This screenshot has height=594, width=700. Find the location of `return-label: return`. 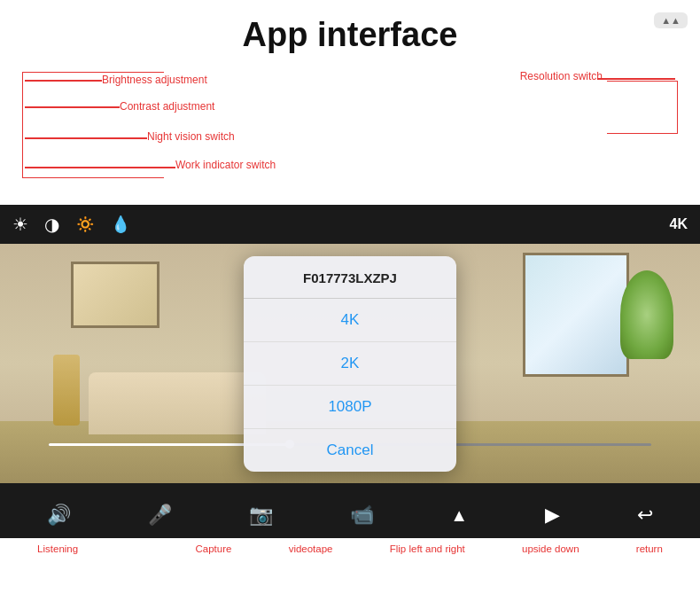

return-label: return is located at coordinates (649, 549).